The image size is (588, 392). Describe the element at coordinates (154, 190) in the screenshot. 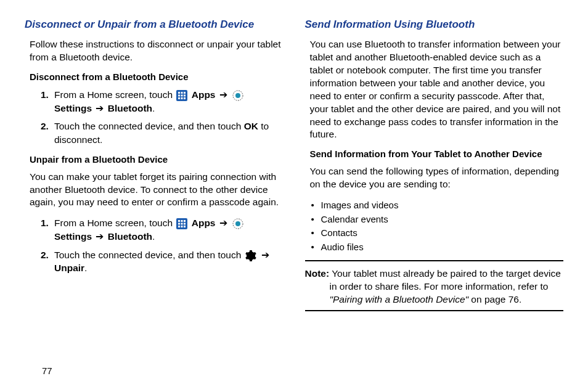

I see `intro-unpair: You can make your tablet forget its pair…` at that location.